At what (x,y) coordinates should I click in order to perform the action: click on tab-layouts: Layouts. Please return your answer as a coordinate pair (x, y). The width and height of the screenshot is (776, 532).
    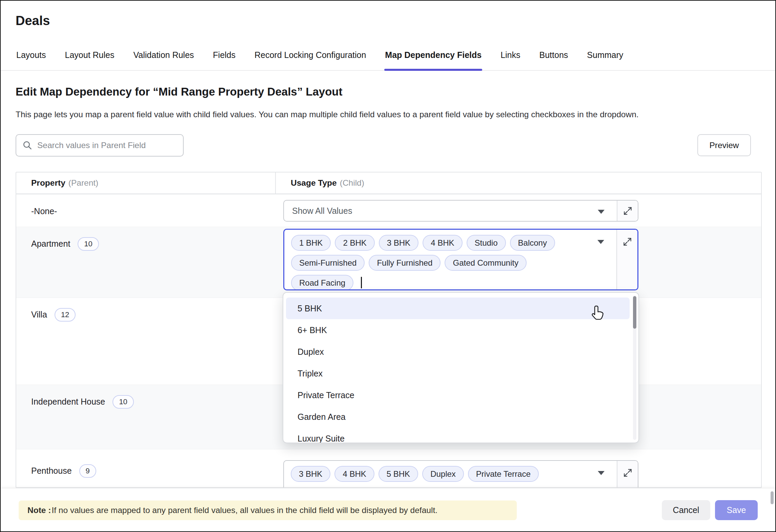
    Looking at the image, I should click on (31, 59).